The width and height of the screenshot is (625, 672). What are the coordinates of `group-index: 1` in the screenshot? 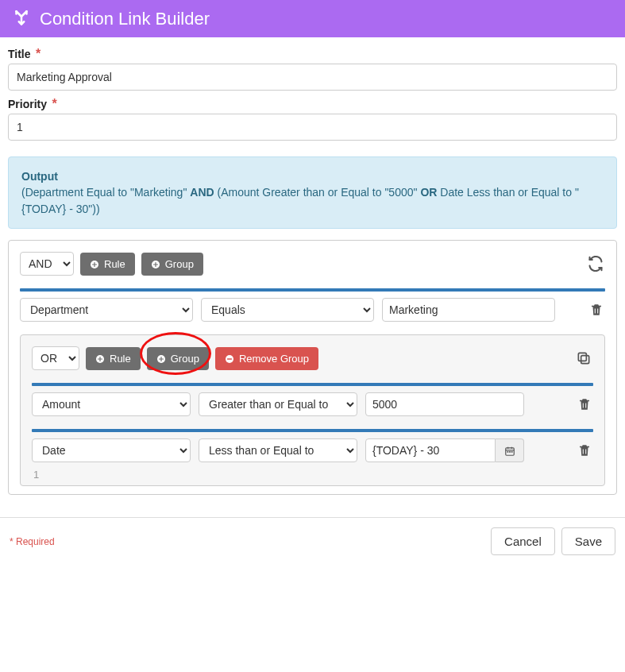 It's located at (313, 475).